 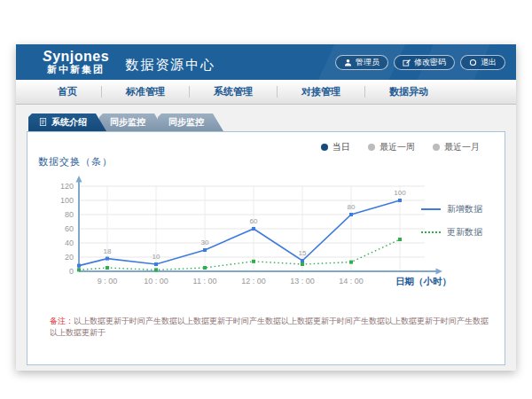 What do you see at coordinates (234, 92) in the screenshot?
I see `nav-item-system-mgmt: 系统管理` at bounding box center [234, 92].